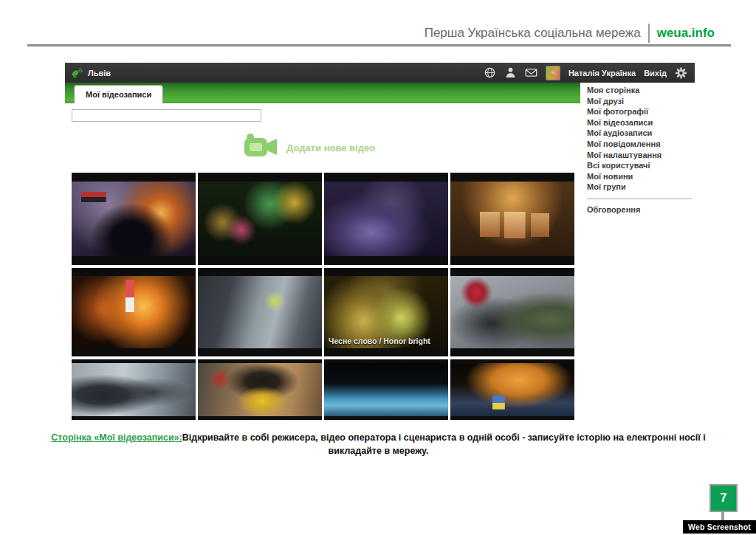 Image resolution: width=756 pixels, height=535 pixels. What do you see at coordinates (719, 527) in the screenshot?
I see `watermark: Web Screenshot` at bounding box center [719, 527].